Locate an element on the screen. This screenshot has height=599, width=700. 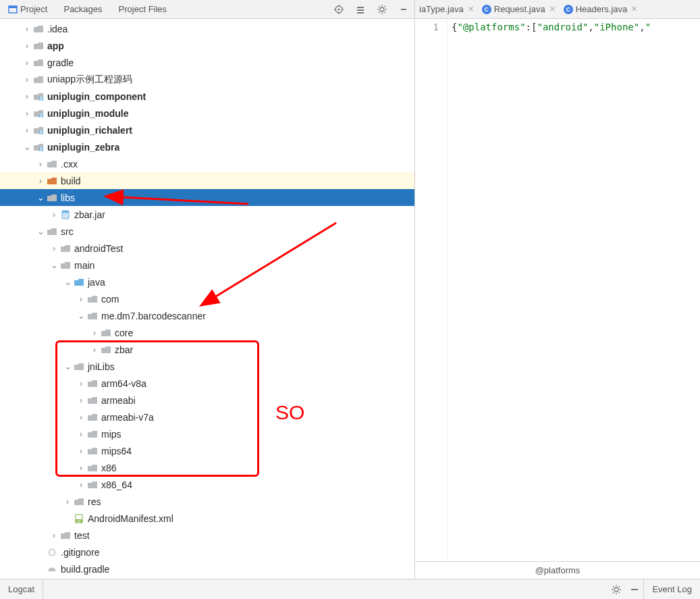
tree-row: ›app is located at coordinates (207, 46).